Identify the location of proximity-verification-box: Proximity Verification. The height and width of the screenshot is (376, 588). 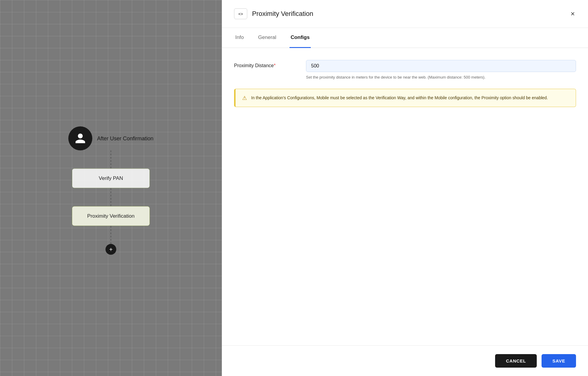
(111, 216).